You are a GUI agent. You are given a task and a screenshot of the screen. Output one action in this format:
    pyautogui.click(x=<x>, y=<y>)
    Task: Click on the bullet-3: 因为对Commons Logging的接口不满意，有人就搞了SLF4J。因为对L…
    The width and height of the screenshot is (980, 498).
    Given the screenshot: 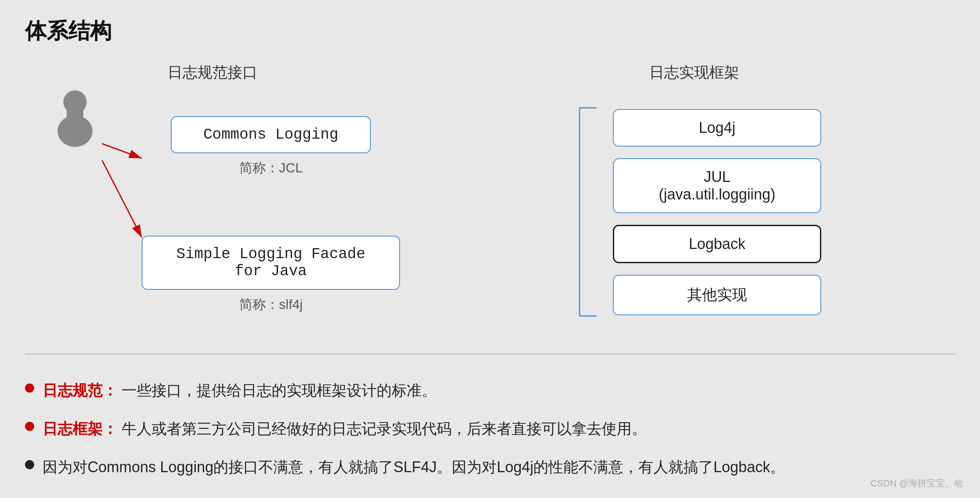 What is the action you would take?
    pyautogui.click(x=490, y=467)
    